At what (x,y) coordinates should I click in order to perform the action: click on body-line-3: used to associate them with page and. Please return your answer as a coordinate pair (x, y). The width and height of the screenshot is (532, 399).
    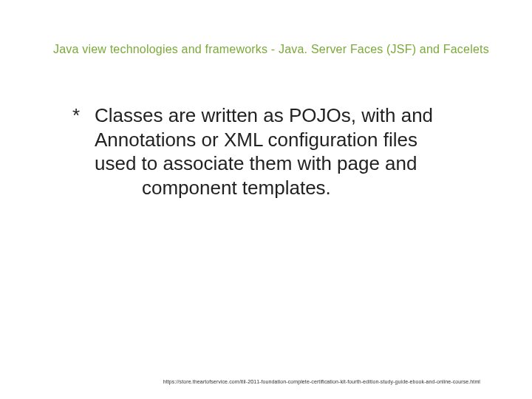
    Looking at the image, I should click on (256, 163).